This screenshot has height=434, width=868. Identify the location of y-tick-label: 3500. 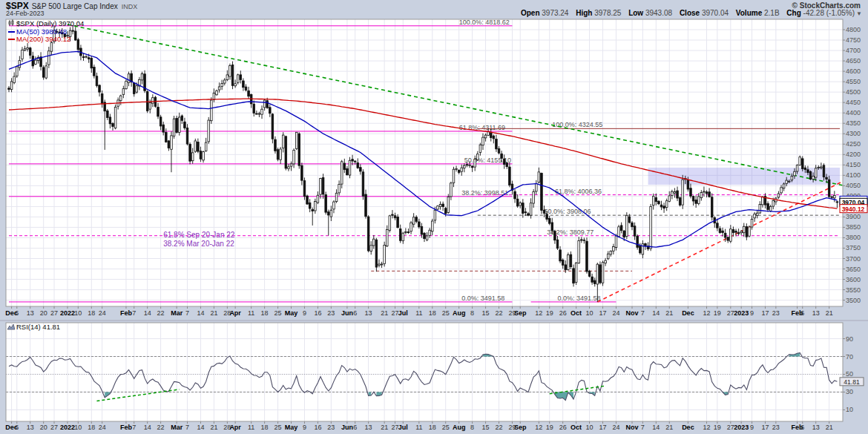
(853, 300).